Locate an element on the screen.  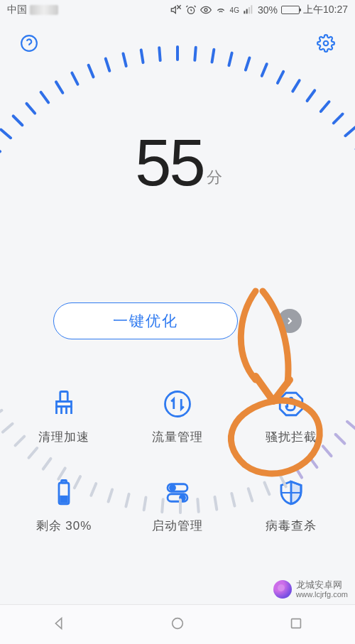
mute-icon is located at coordinates (176, 10).